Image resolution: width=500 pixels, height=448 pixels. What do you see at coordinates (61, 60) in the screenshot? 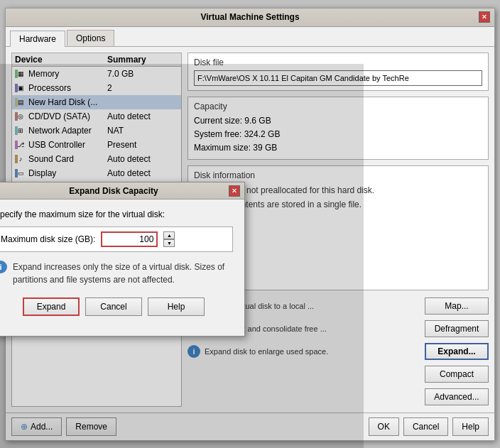
I see `col-device: Device` at bounding box center [61, 60].